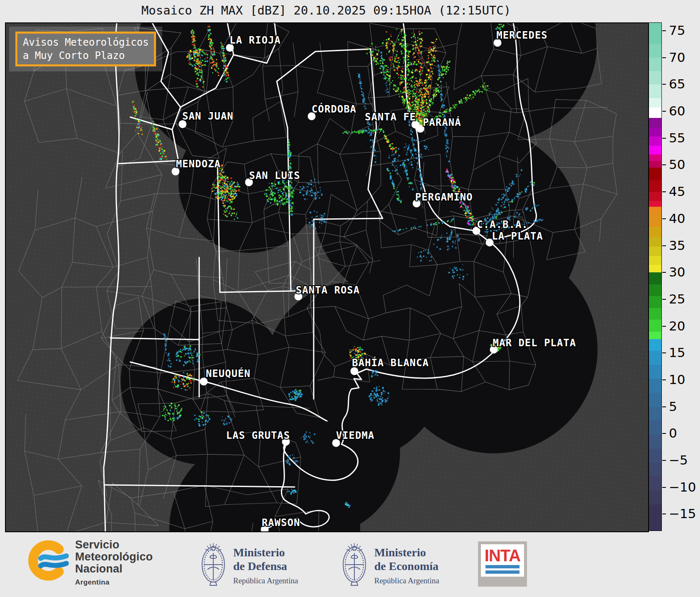 The width and height of the screenshot is (700, 597). I want to click on city-label: C.A.B.A., so click(502, 225).